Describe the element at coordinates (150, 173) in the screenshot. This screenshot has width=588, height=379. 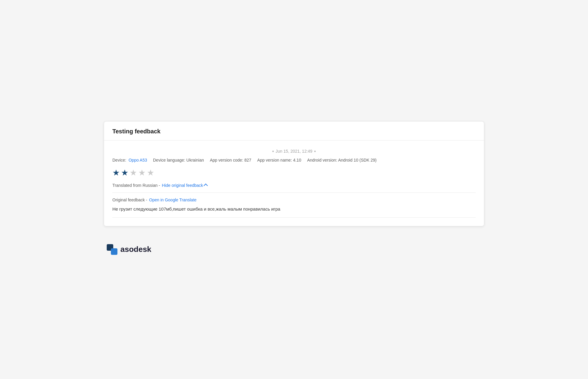
I see `star-5: ★` at that location.